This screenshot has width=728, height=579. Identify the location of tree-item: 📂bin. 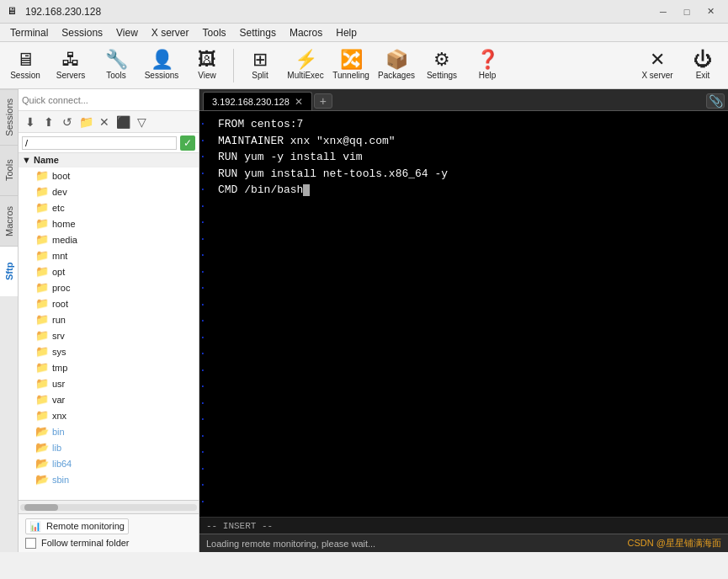
(109, 431).